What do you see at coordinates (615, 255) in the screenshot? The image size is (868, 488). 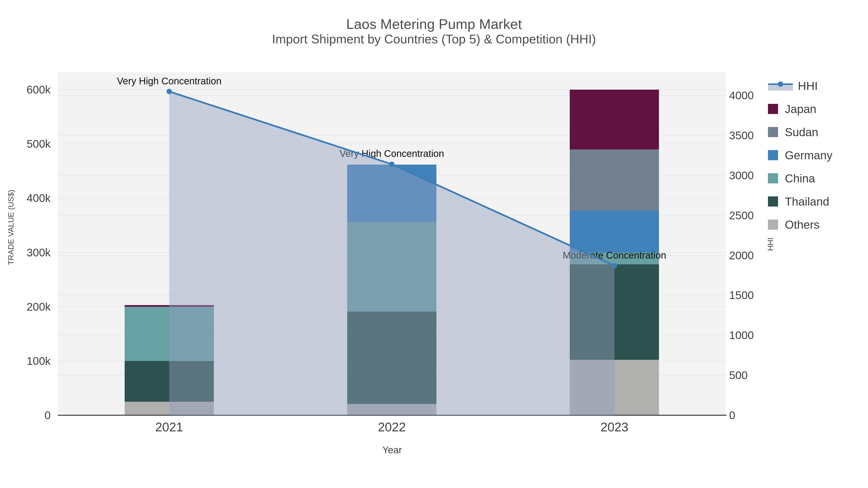 I see `annotation-2023: Moderate Concentration` at bounding box center [615, 255].